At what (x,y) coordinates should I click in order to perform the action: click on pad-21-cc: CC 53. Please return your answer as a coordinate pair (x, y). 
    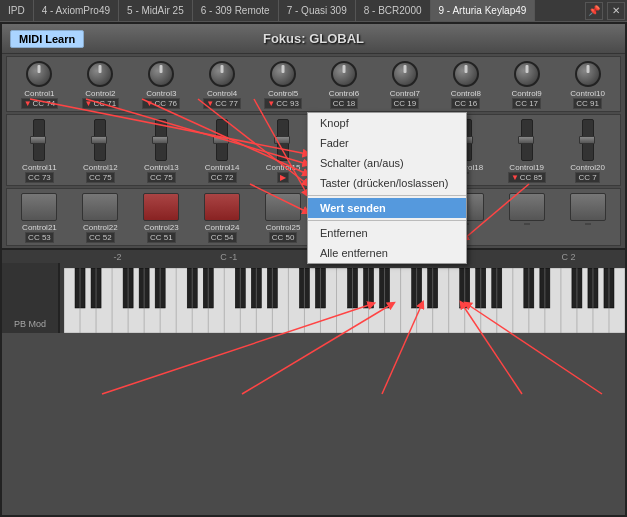
    Looking at the image, I should click on (40, 238).